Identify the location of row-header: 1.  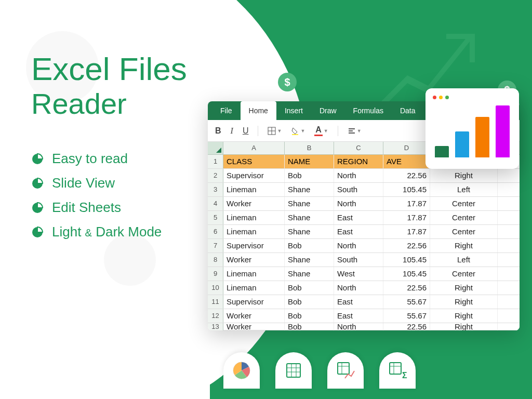
(216, 162).